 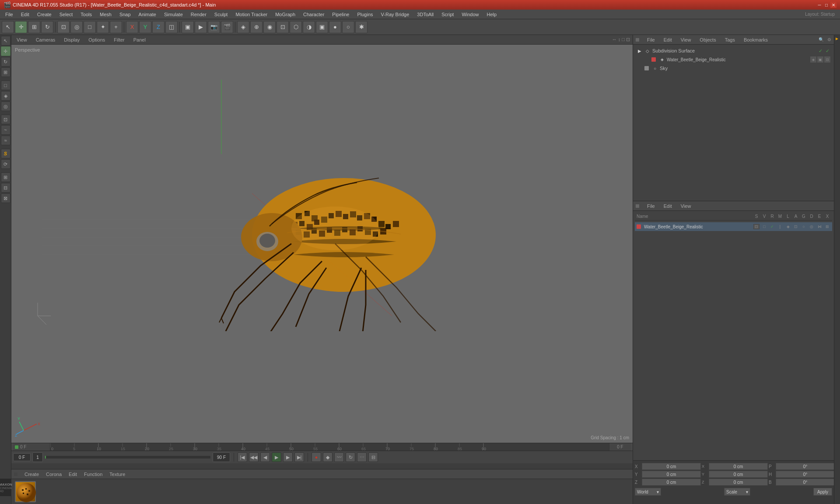 I want to click on menu-vray: V-Ray Bridge, so click(x=396, y=14).